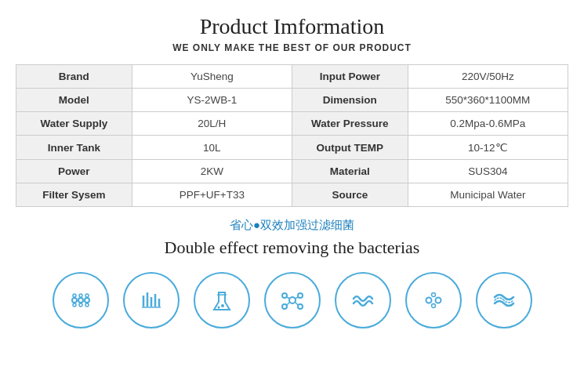  What do you see at coordinates (488, 147) in the screenshot?
I see `value-cell: 10-12℃` at bounding box center [488, 147].